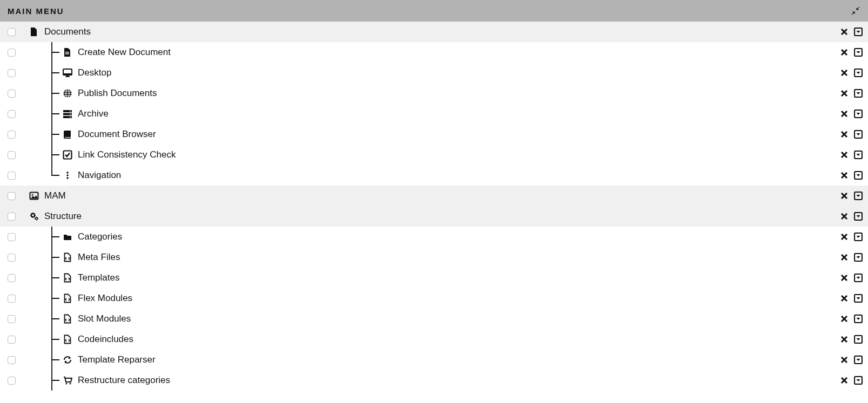 This screenshot has width=868, height=403. Describe the element at coordinates (442, 216) in the screenshot. I see `row-label: Structure` at that location.